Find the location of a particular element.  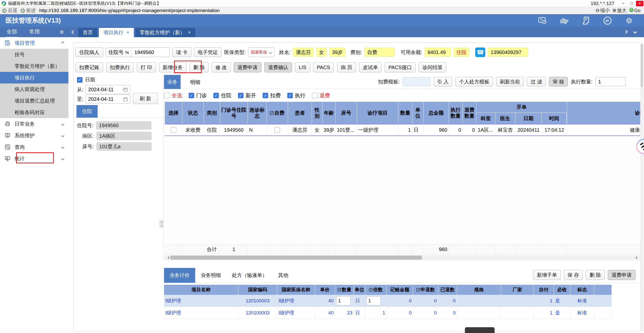

filter-execute: 执行 is located at coordinates (296, 96).